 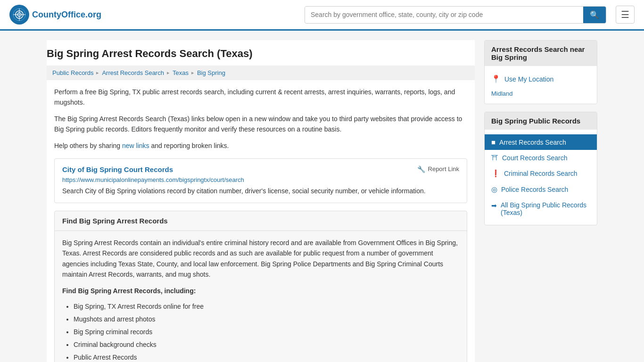 I want to click on record-card-title: City of Big Spring Court Records, so click(x=118, y=170).